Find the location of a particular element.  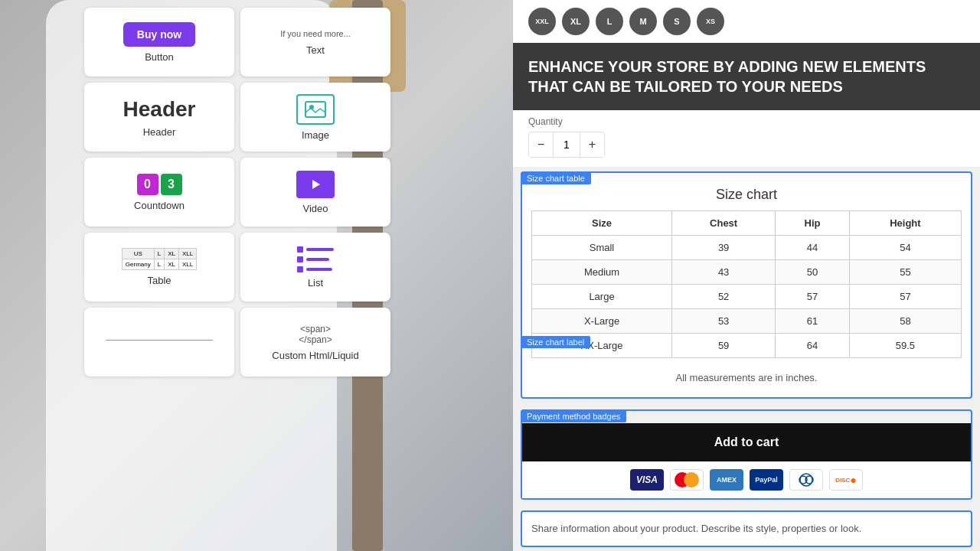

amex-badge: AMEX is located at coordinates (727, 480).